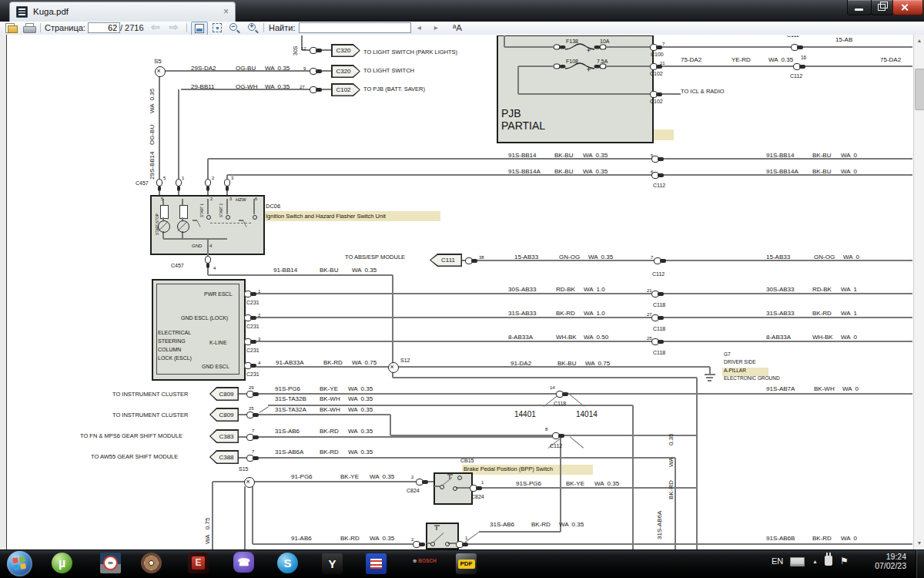  What do you see at coordinates (20, 564) in the screenshot?
I see `start-button` at bounding box center [20, 564].